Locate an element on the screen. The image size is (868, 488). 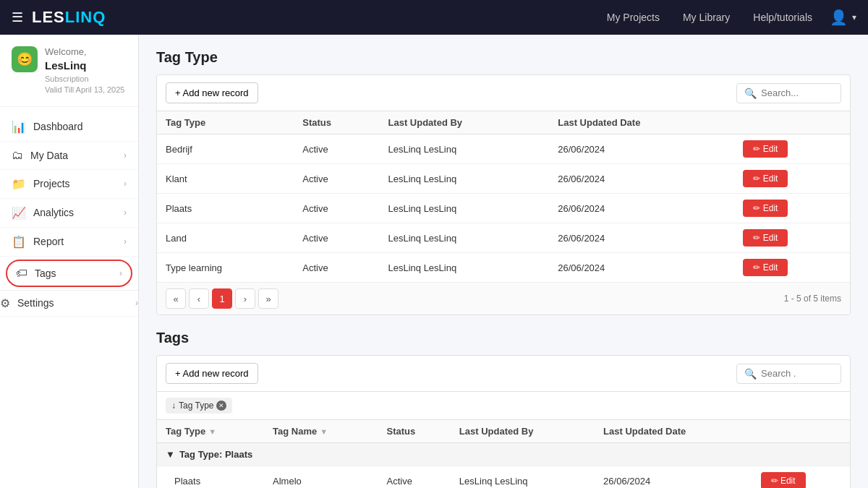
logo: LESLINQ is located at coordinates (69, 17).